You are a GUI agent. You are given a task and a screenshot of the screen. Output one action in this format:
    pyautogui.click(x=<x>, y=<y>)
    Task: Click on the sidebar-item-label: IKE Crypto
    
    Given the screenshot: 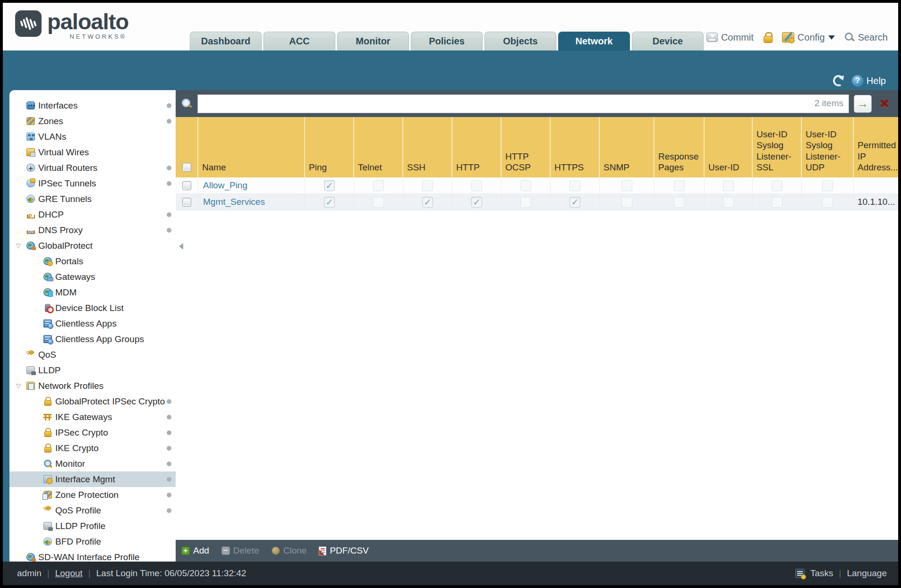 What is the action you would take?
    pyautogui.click(x=77, y=448)
    